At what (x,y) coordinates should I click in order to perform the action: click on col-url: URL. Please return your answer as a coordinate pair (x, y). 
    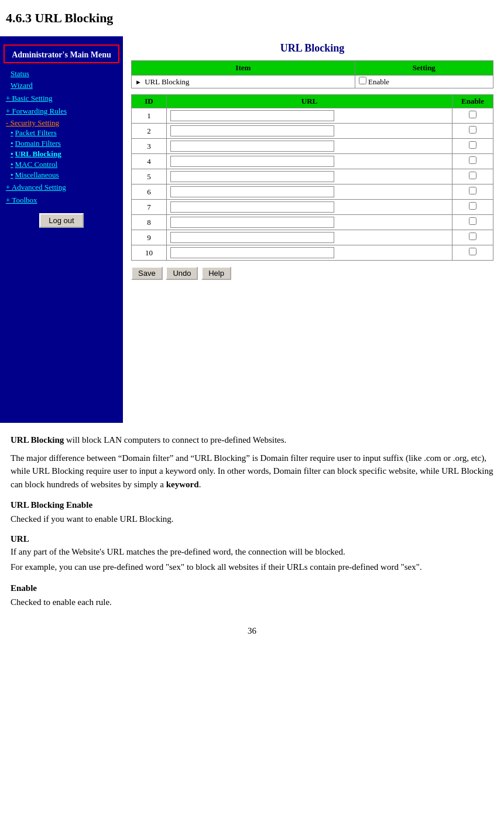
    Looking at the image, I should click on (310, 102).